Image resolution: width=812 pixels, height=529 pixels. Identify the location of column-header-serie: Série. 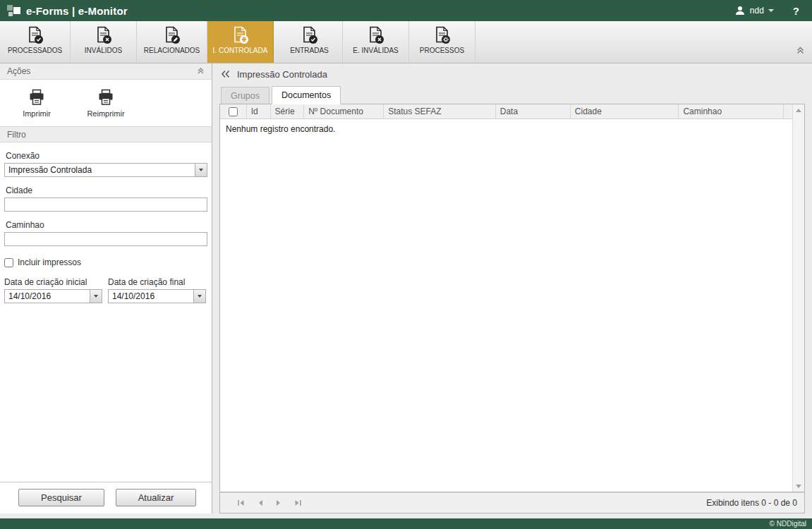
(288, 111).